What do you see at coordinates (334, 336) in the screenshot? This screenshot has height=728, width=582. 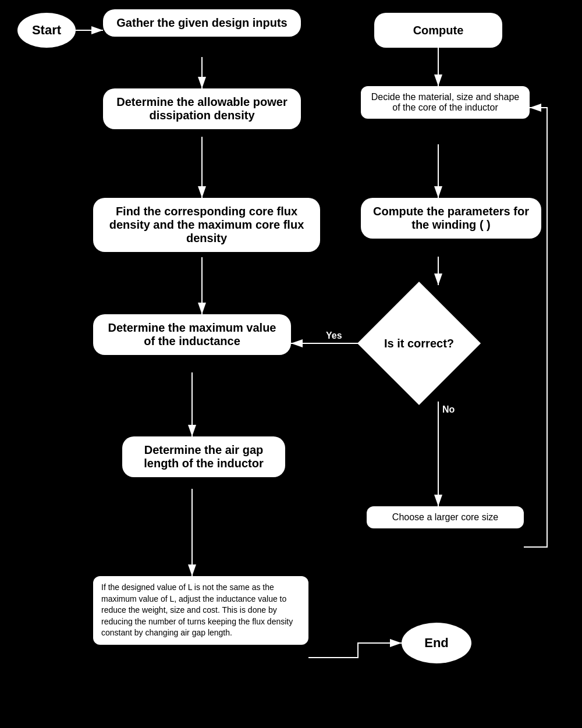 I see `yes-label: Yes` at bounding box center [334, 336].